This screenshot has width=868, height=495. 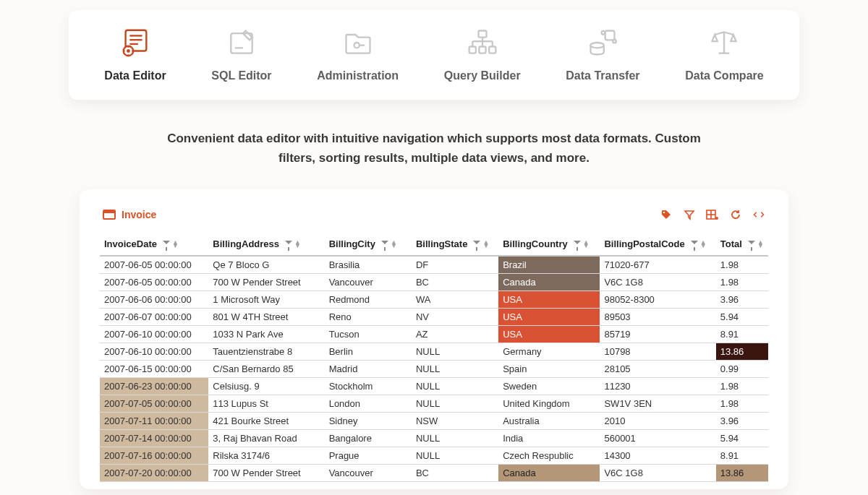 I want to click on tab-administration: Administration, so click(x=357, y=54).